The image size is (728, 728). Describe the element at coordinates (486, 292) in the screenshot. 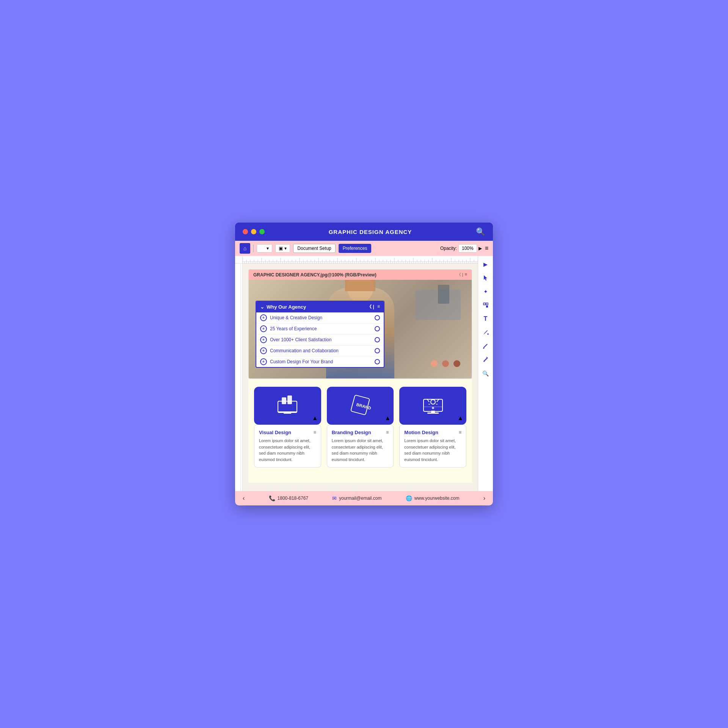

I see `magic-wand-tool: ✦` at that location.